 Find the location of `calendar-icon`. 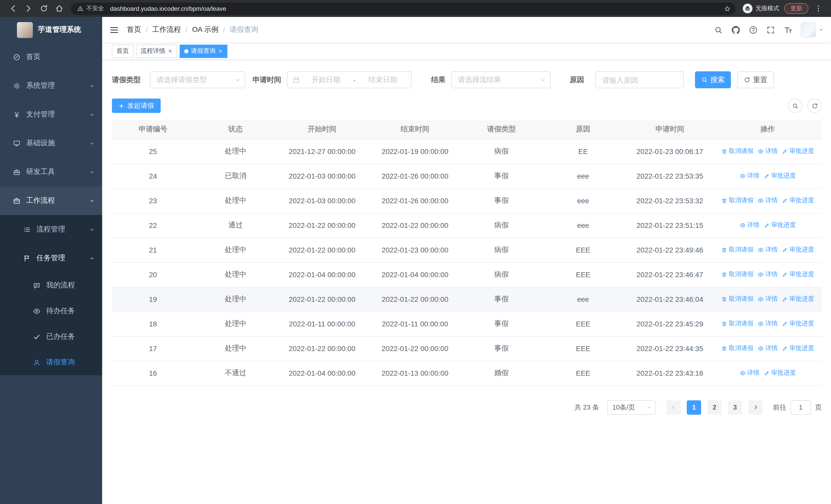

calendar-icon is located at coordinates (296, 80).